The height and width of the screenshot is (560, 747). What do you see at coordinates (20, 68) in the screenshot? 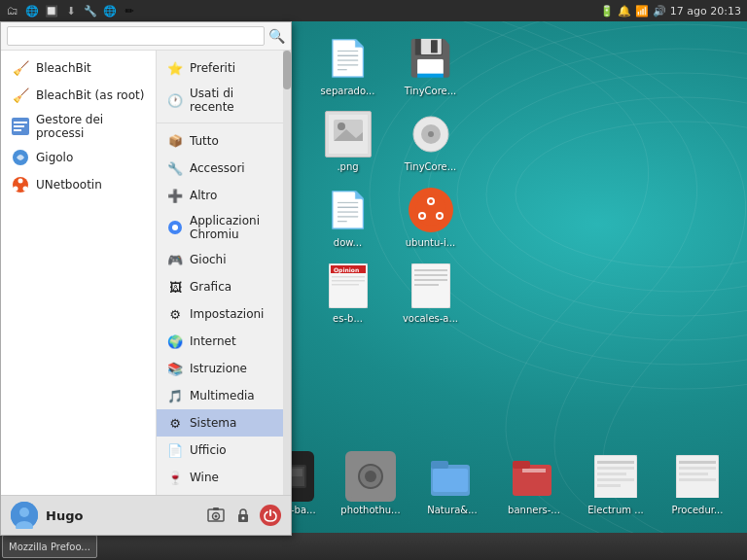
I see `bleachbit-icon: 🧹` at bounding box center [20, 68].